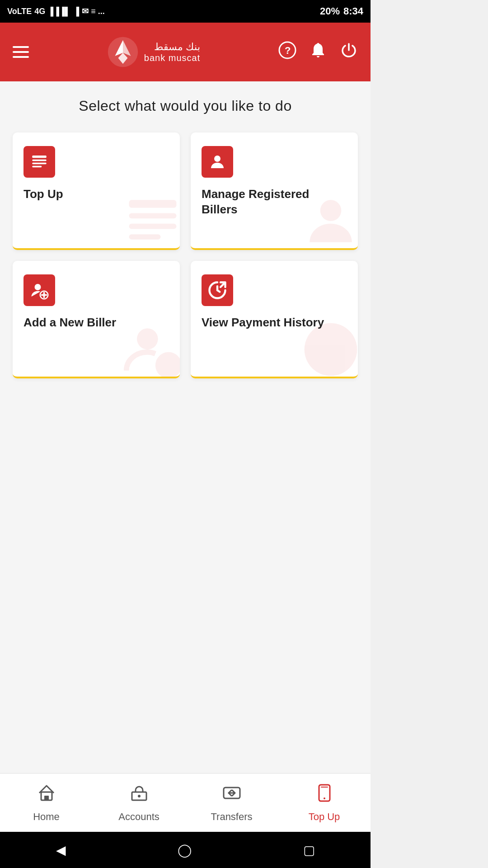 Image resolution: width=488 pixels, height=868 pixels. I want to click on payment-history-label: View Payment History, so click(263, 323).